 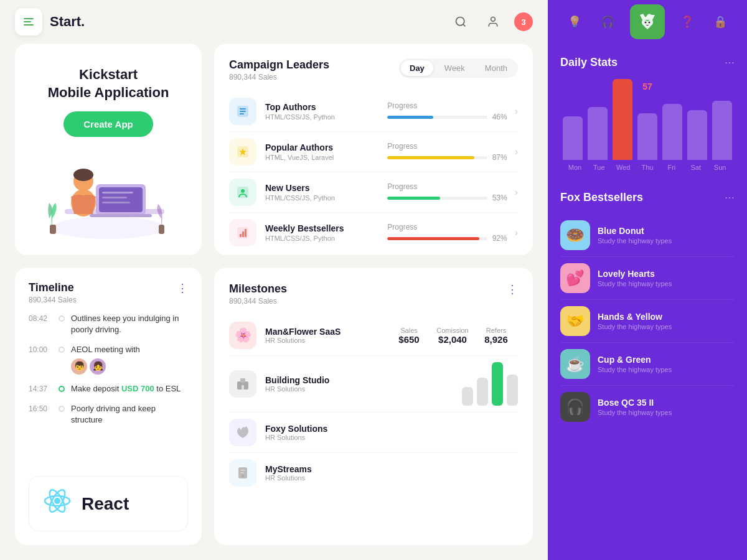 I want to click on tab-day: Day, so click(x=417, y=68).